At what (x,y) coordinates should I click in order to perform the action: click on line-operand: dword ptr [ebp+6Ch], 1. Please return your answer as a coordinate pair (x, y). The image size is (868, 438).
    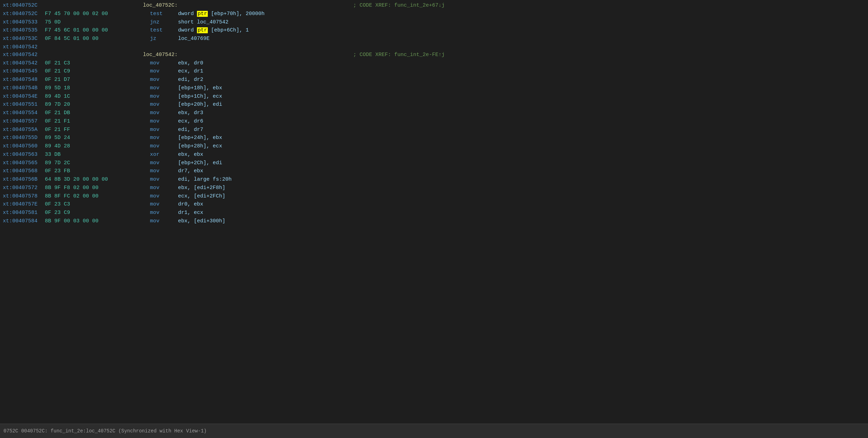
    Looking at the image, I should click on (213, 30).